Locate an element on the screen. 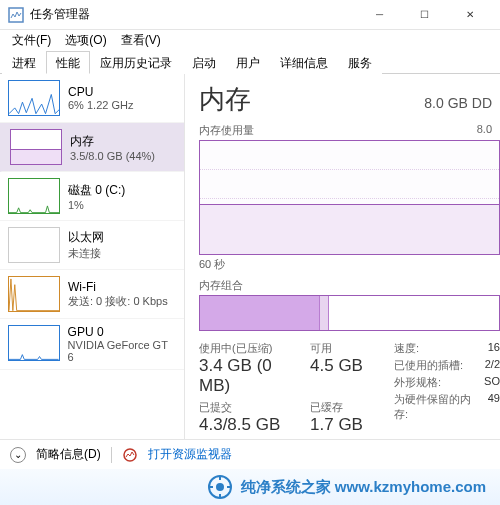 Image resolution: width=500 pixels, height=505 pixels. detail-form-value: SO is located at coordinates (492, 382).